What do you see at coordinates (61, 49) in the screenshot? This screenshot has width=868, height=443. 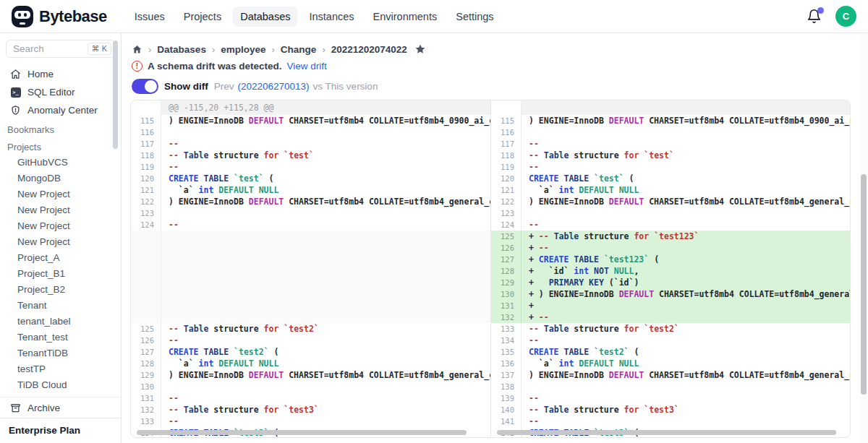 I see `search-input: Search ⌘ K` at bounding box center [61, 49].